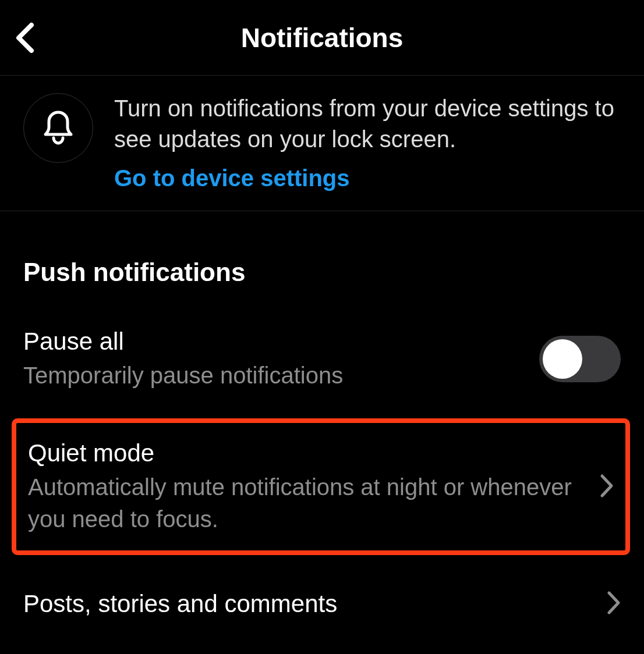  Describe the element at coordinates (309, 454) in the screenshot. I see `quiet-mode-title: Quiet mode` at that location.